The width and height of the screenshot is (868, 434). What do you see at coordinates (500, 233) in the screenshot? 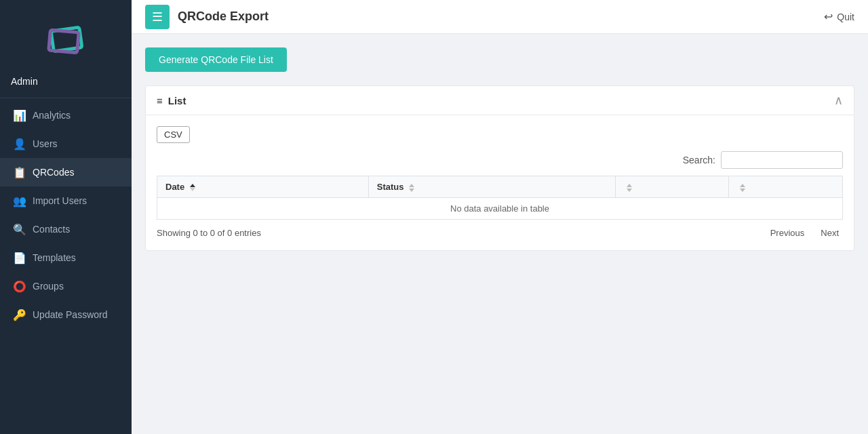
I see `table-footer: Showing 0 to 0 of 0 entries Previous Nex…` at bounding box center [500, 233].